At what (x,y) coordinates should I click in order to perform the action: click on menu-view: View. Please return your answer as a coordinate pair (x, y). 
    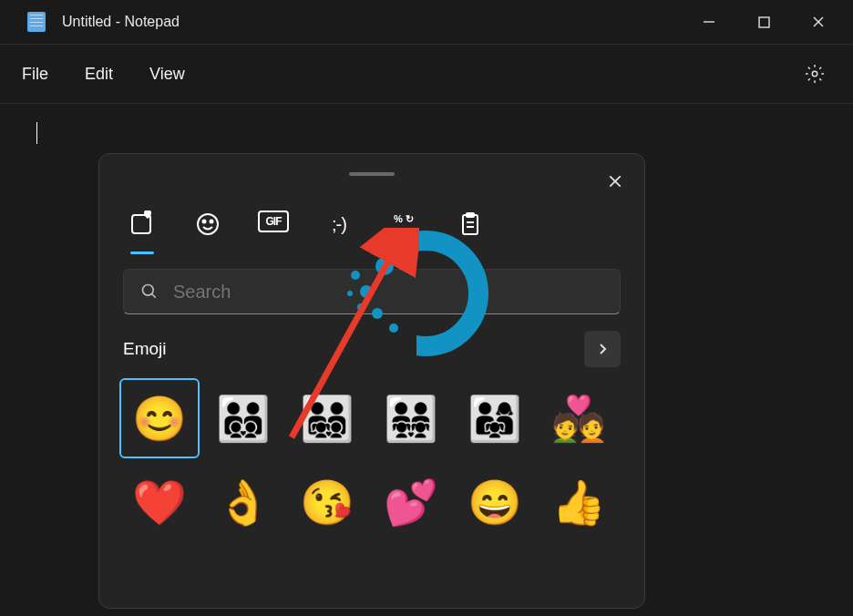
    Looking at the image, I should click on (168, 75).